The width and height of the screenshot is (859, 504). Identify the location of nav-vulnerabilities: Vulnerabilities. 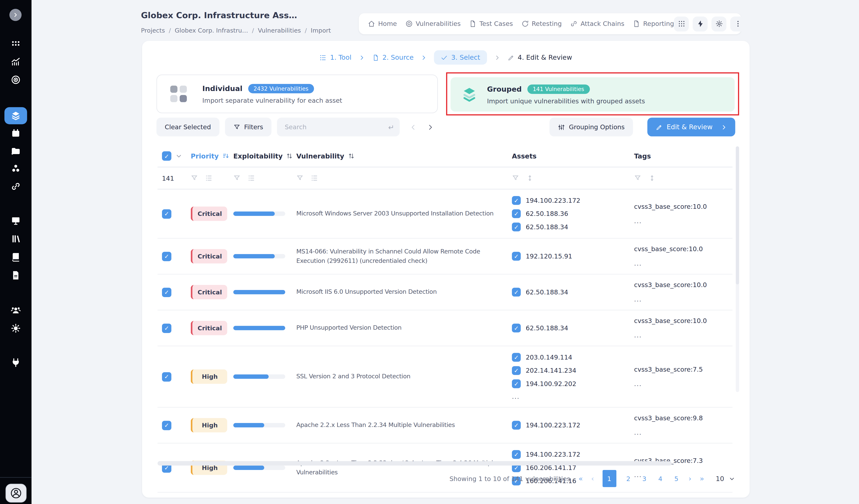
(433, 24).